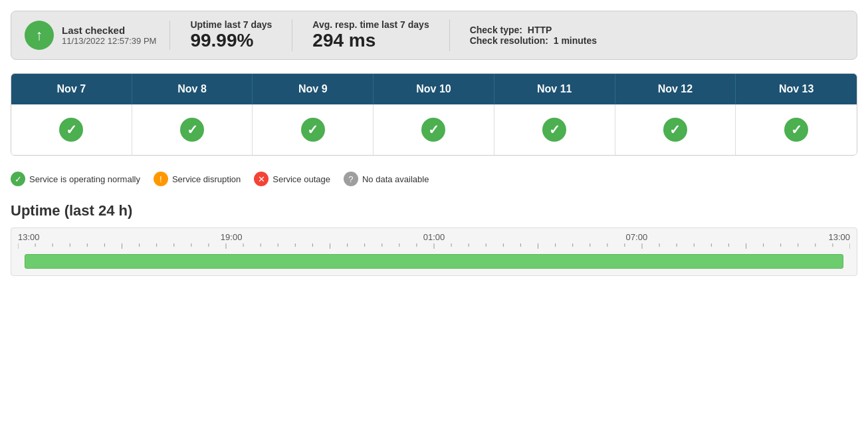 Image resolution: width=868 pixels, height=427 pixels. I want to click on time-label-1300-start: 13:00, so click(29, 237).